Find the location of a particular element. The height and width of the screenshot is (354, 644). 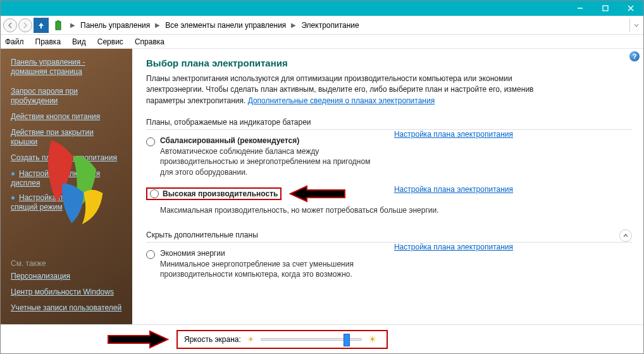

maximize-button is located at coordinates (605, 8).